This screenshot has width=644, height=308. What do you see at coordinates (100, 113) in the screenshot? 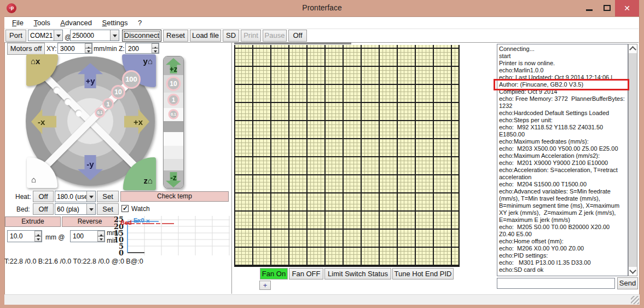
I see `jog-step-01: 0.1` at bounding box center [100, 113].